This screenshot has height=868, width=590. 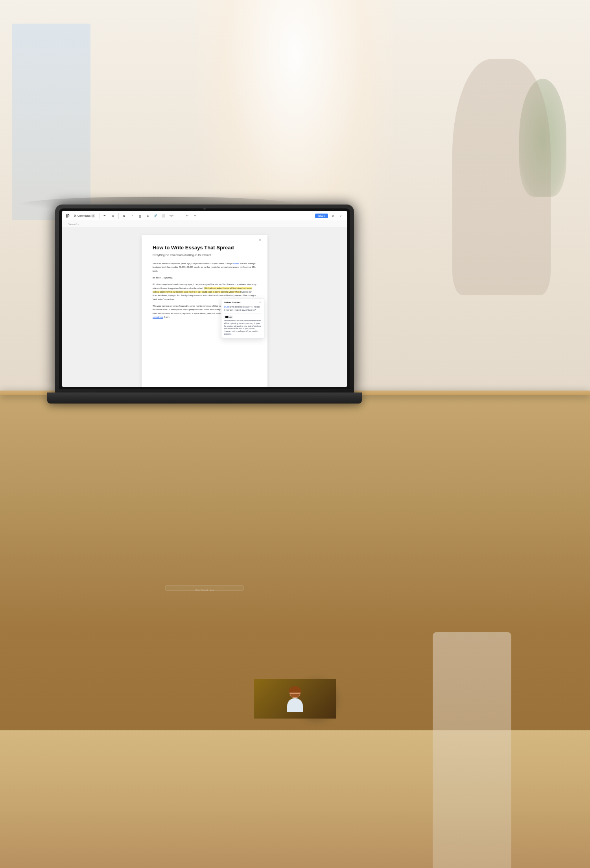 What do you see at coordinates (236, 264) in the screenshot?
I see `claims-link: claims` at bounding box center [236, 264].